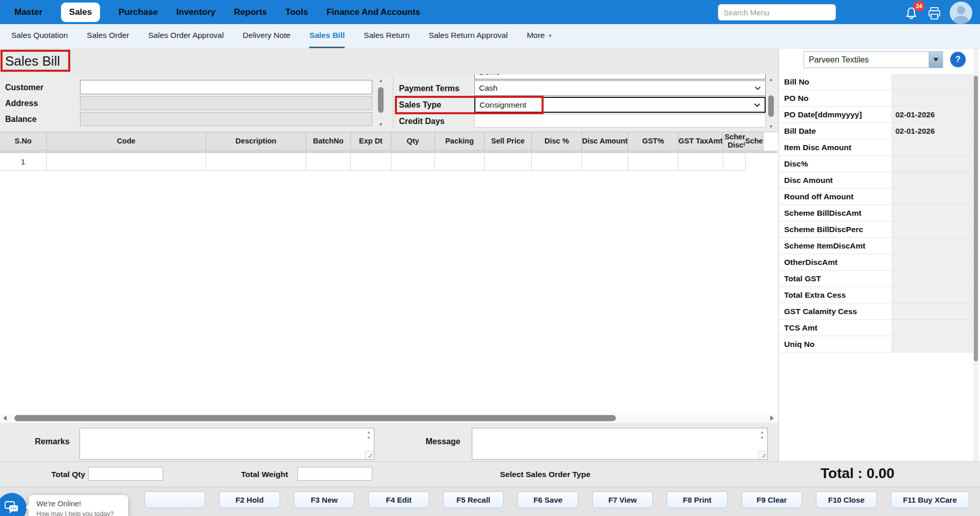 Image resolution: width=980 pixels, height=516 pixels. Describe the element at coordinates (771, 103) in the screenshot. I see `mid-form-scrollbar: ▲ ▼` at that location.